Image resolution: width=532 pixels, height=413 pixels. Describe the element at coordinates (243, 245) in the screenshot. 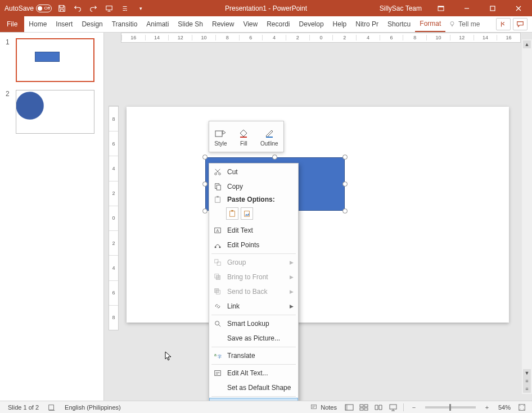

I see `ctx-edit-points-label: Edit Points` at that location.